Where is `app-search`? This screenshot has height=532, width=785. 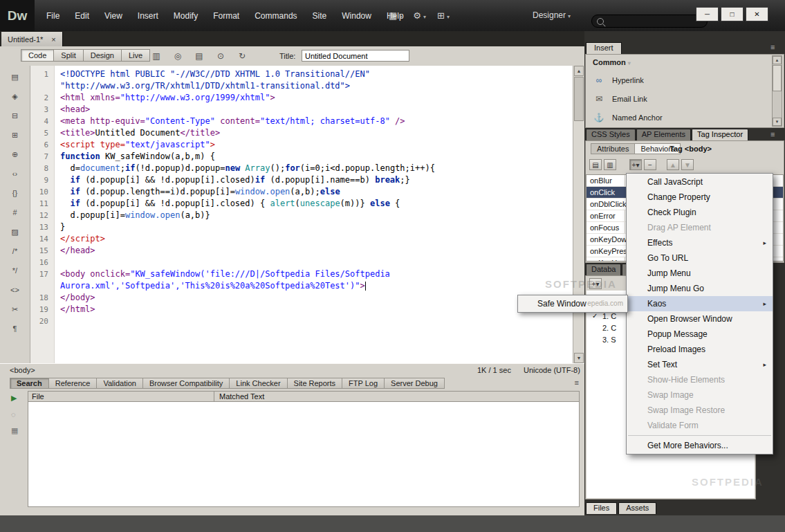
app-search is located at coordinates (649, 21).